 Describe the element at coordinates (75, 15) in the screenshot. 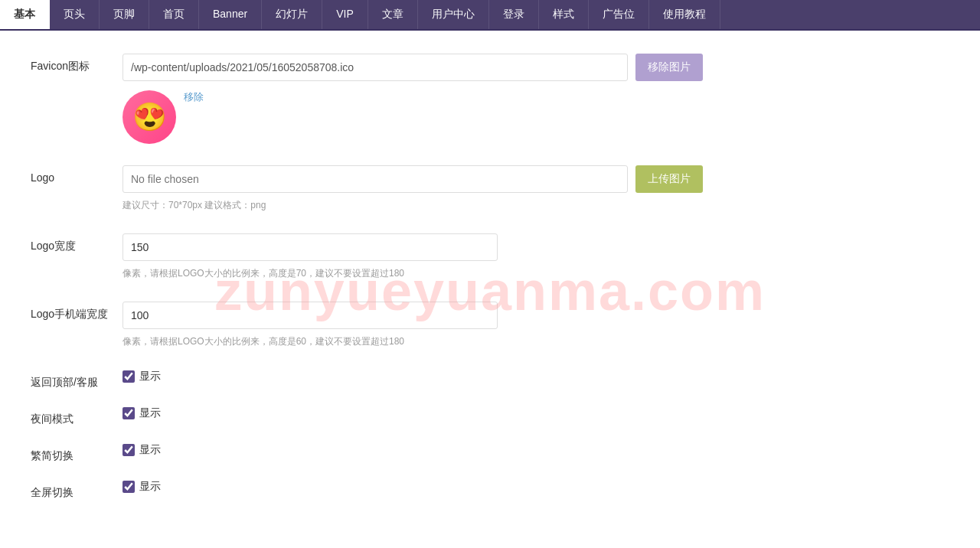

I see `tab-header: 页头` at that location.